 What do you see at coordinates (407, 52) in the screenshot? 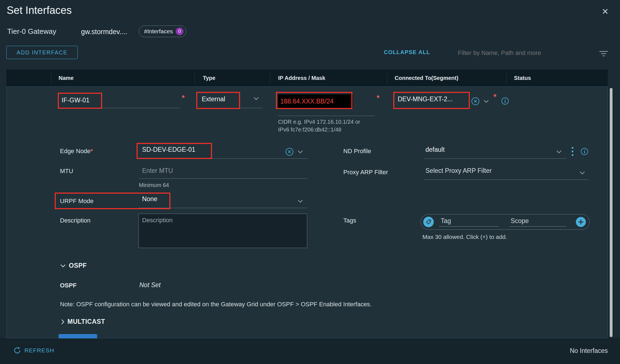
I see `collapse-all-link: COLLAPSE ALL` at bounding box center [407, 52].